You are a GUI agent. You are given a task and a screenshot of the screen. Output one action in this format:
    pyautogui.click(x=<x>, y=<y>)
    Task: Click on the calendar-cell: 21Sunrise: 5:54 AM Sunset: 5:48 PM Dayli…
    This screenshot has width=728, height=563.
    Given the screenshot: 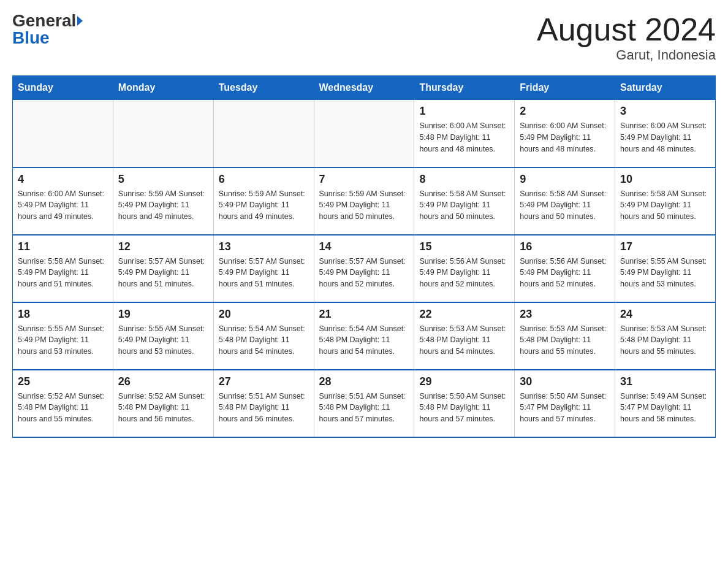 What is the action you would take?
    pyautogui.click(x=364, y=336)
    